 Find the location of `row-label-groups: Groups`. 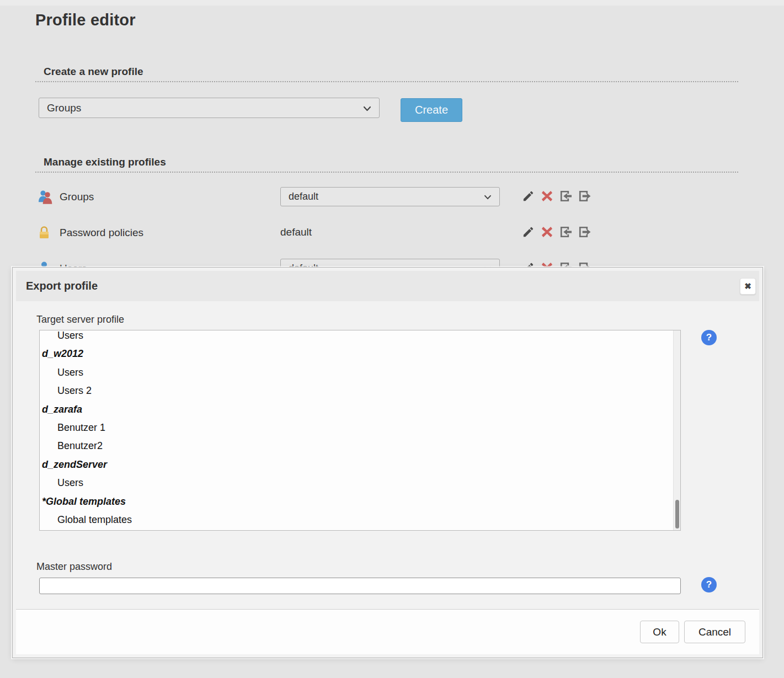

row-label-groups: Groups is located at coordinates (77, 197).